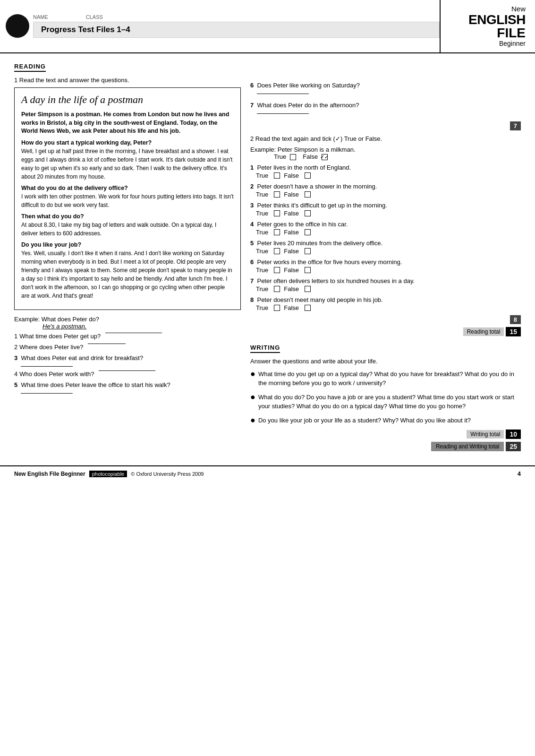 This screenshot has width=535, height=756. Describe the element at coordinates (385, 397) in the screenshot. I see `writing-bullets: ● What time do you get up on a typical d…` at that location.